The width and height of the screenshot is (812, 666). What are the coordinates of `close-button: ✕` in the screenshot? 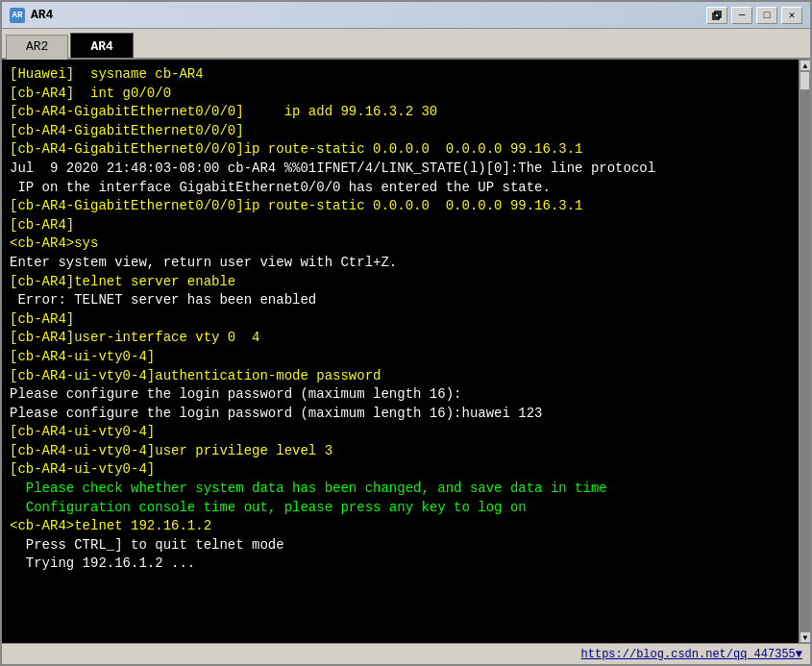 It's located at (792, 15).